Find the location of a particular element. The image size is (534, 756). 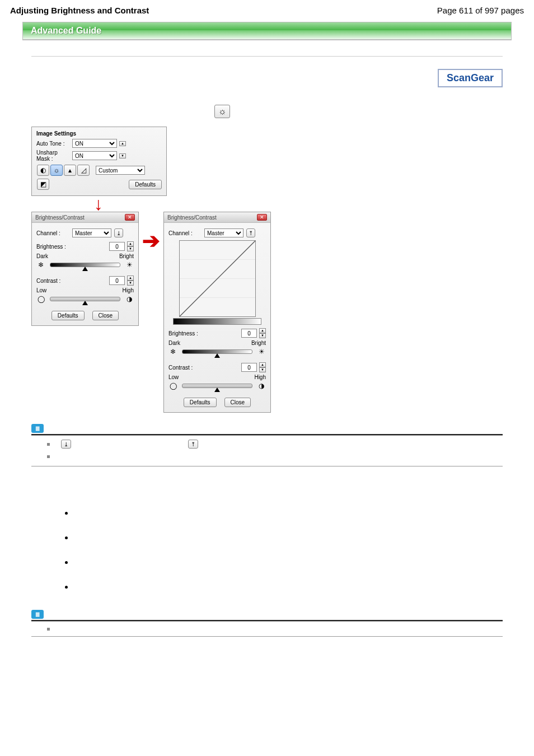

d2-brightness-slider is located at coordinates (217, 352).